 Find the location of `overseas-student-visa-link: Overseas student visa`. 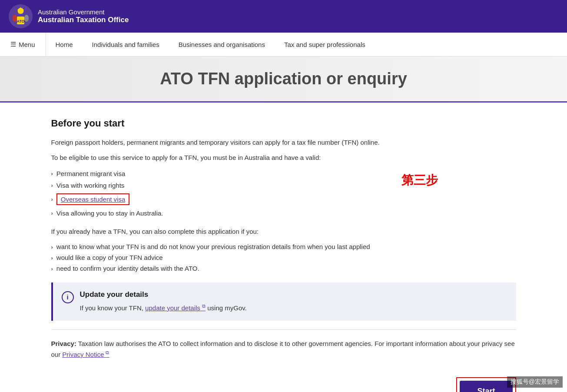

overseas-student-visa-link: Overseas student visa is located at coordinates (93, 199).